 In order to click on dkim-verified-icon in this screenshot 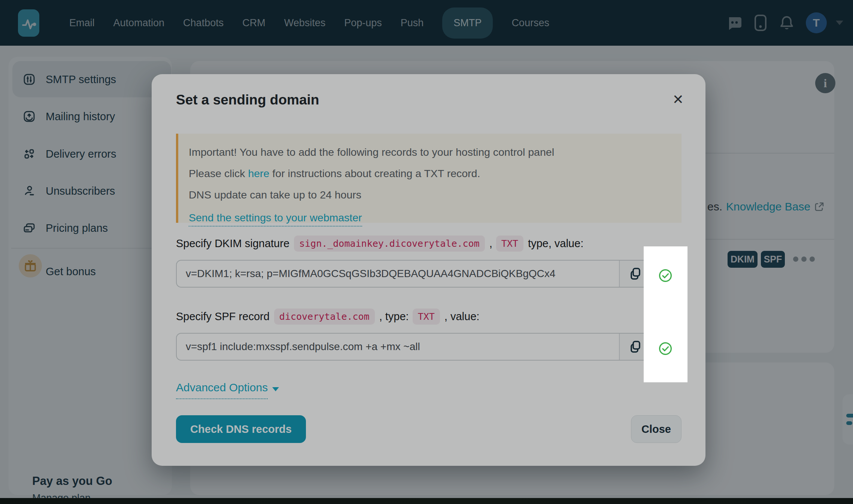, I will do `click(665, 276)`.